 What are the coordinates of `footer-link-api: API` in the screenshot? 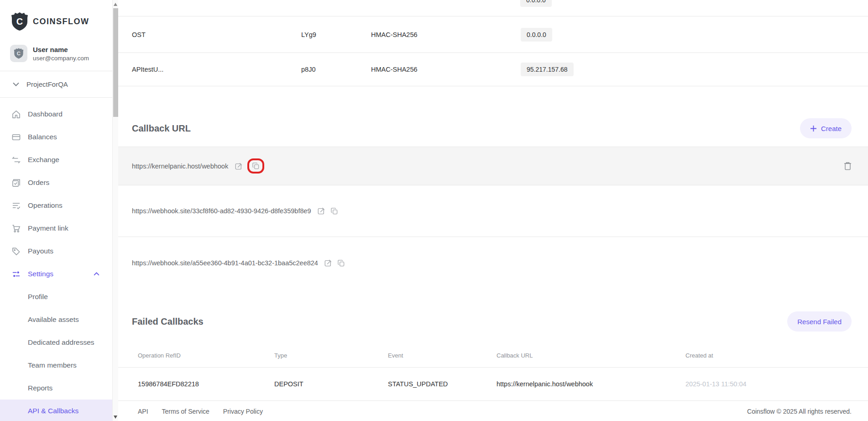 It's located at (143, 411).